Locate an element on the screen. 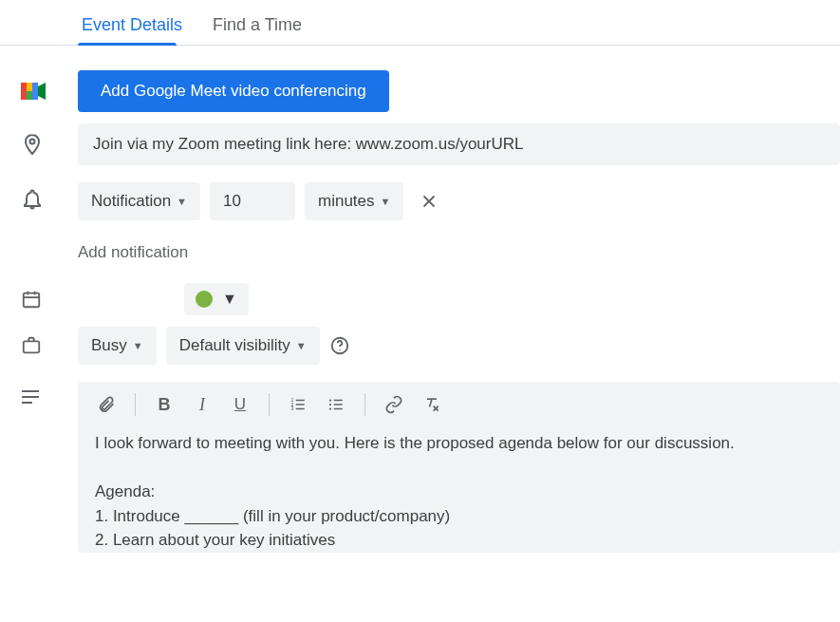 The height and width of the screenshot is (622, 840). availability-dropdown: Busy ▼ is located at coordinates (118, 346).